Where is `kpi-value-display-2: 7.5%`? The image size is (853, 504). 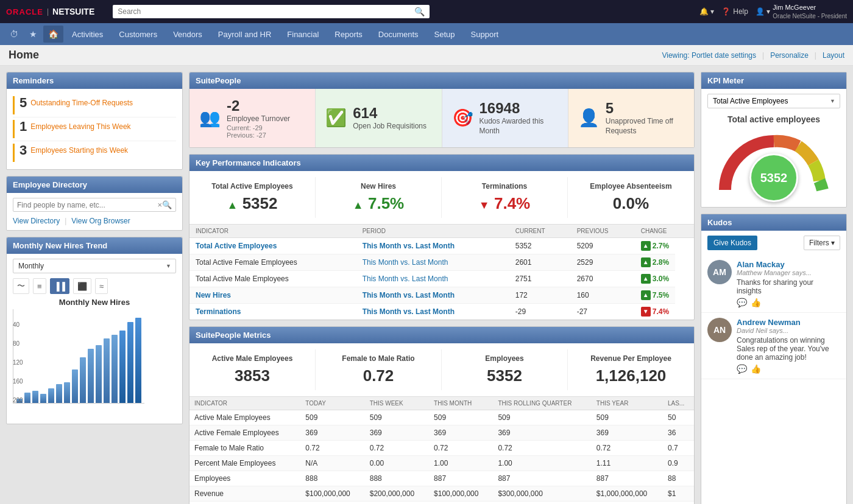
kpi-value-display-2: 7.5% is located at coordinates (386, 203).